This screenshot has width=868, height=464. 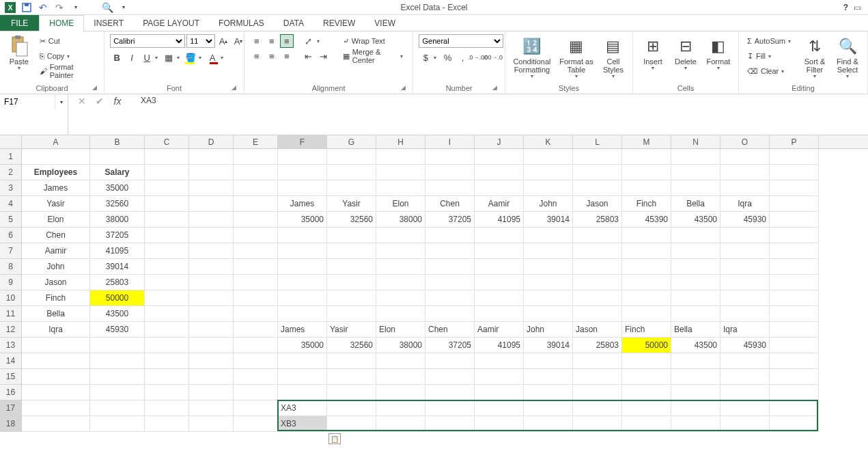 What do you see at coordinates (212, 251) in the screenshot?
I see `cell-D7` at bounding box center [212, 251].